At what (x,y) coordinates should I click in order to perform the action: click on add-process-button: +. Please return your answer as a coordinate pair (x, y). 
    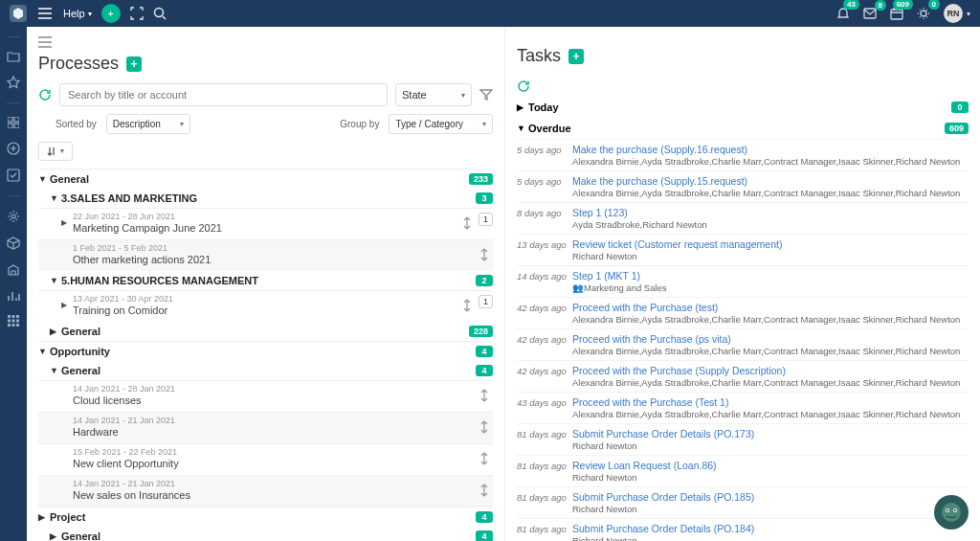
    Looking at the image, I should click on (134, 64).